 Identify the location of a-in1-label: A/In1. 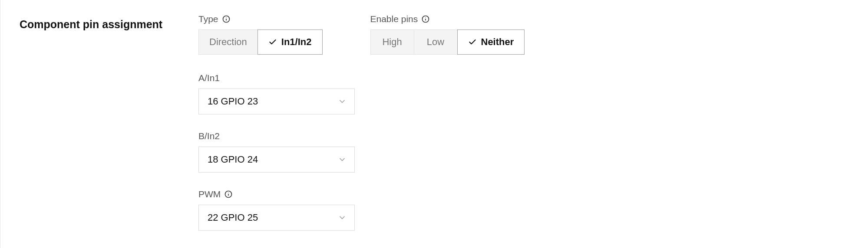
(209, 78).